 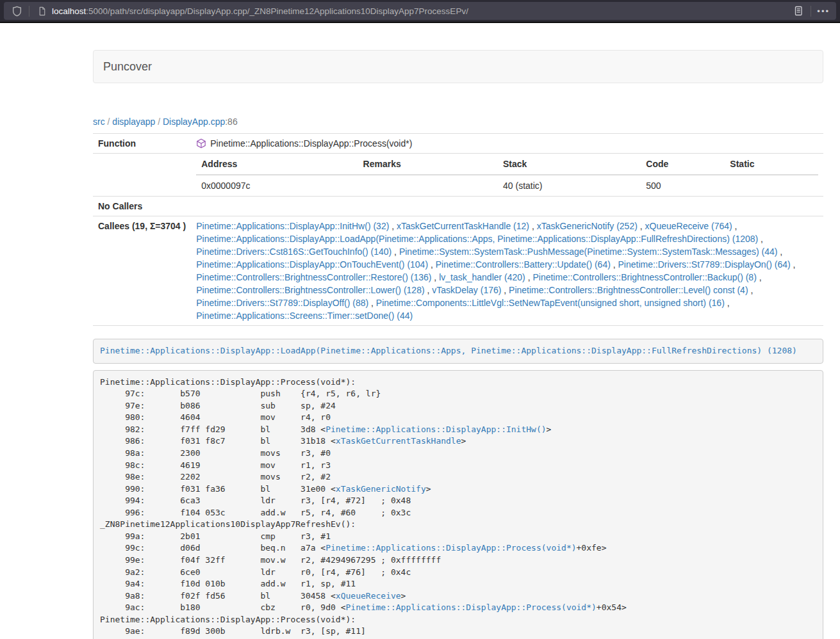 I want to click on reader-mode-icon, so click(x=798, y=11).